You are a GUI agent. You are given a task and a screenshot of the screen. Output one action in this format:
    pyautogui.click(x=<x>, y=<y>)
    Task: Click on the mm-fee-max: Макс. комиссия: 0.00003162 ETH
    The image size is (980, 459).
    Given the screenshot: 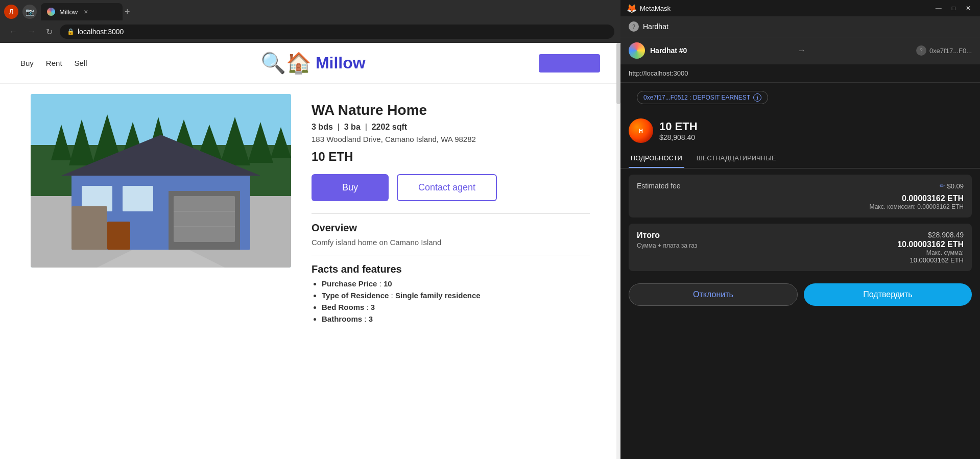 What is the action you would take?
    pyautogui.click(x=800, y=207)
    